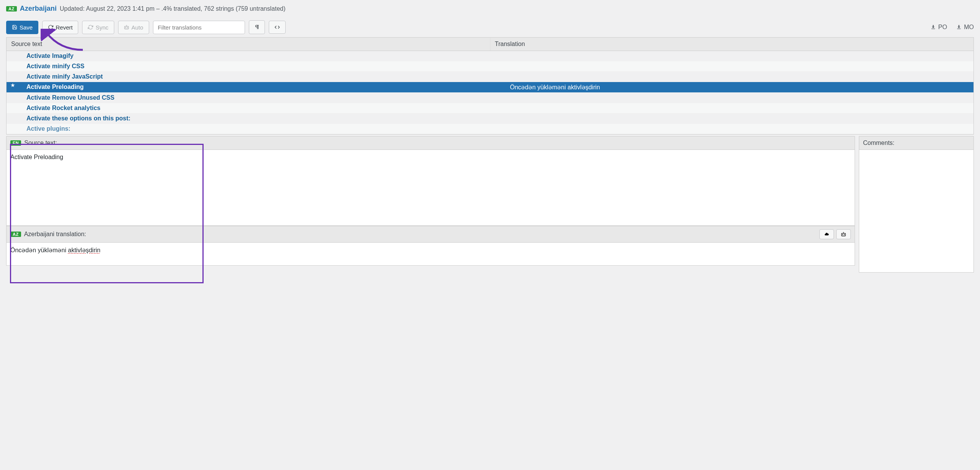 The height and width of the screenshot is (470, 980). Describe the element at coordinates (431, 143) in the screenshot. I see `source-panel-header: EN Source text:` at that location.